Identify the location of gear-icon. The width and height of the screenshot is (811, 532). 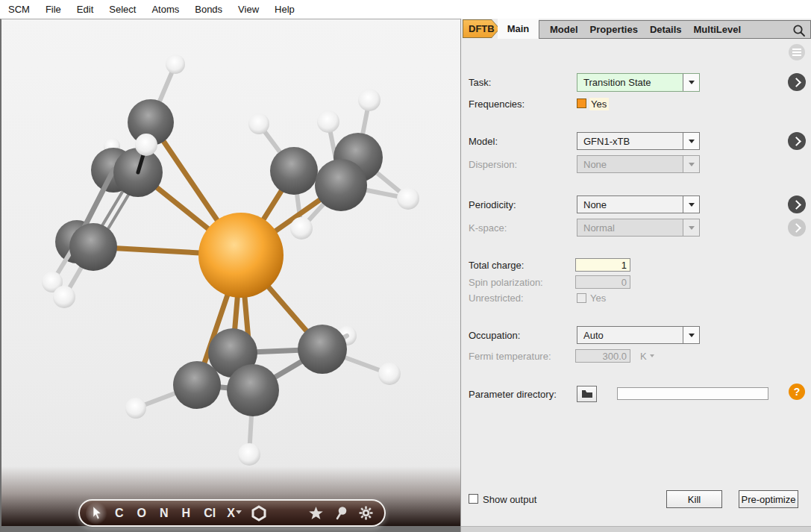
(366, 513).